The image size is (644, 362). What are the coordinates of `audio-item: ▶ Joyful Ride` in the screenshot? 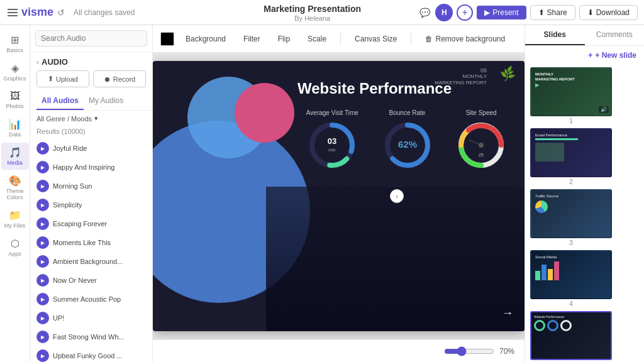 It's located at (91, 148).